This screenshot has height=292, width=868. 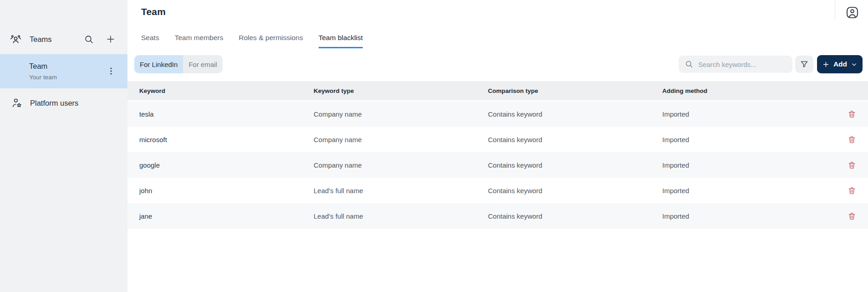 I want to click on sidebar-item-team: Team Your team, so click(x=64, y=71).